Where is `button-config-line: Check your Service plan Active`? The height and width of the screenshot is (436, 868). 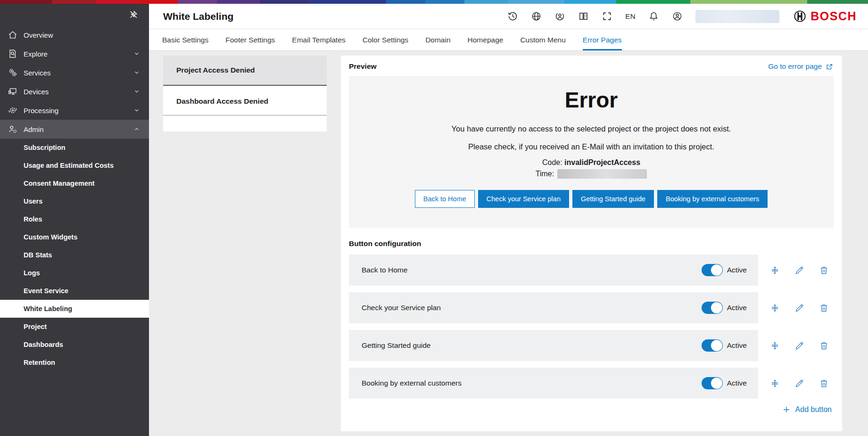
button-config-line: Check your Service plan Active is located at coordinates (591, 308).